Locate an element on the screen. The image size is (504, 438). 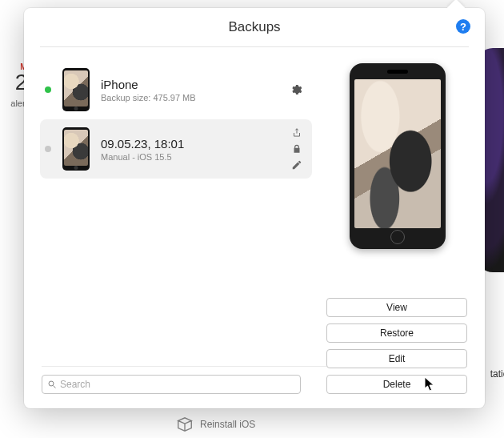
backup-row-actions is located at coordinates (297, 149).